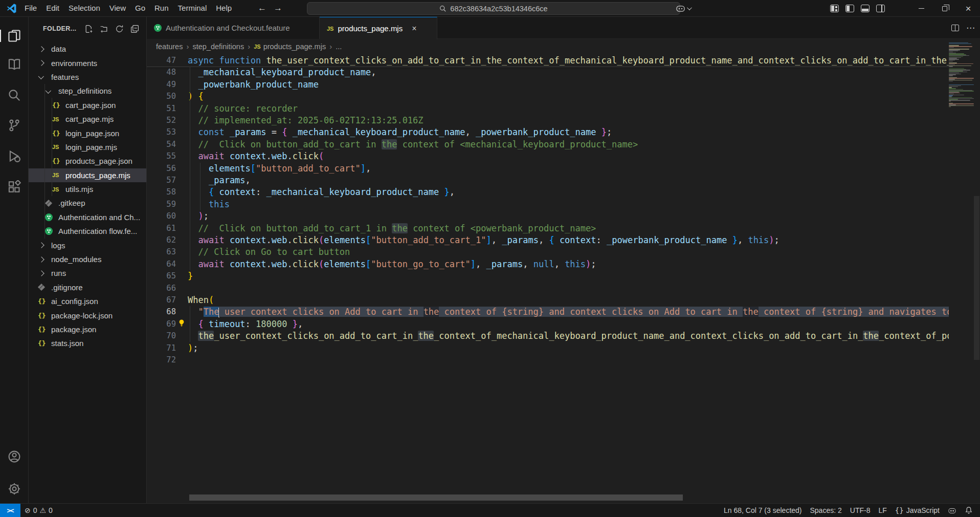 This screenshot has width=980, height=517. What do you see at coordinates (835, 8) in the screenshot?
I see `customize-layout-button` at bounding box center [835, 8].